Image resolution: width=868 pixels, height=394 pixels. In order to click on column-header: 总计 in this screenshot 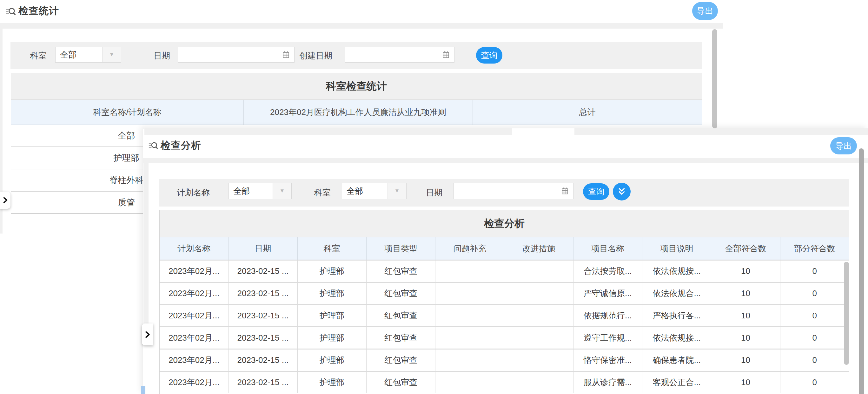, I will do `click(587, 112)`.